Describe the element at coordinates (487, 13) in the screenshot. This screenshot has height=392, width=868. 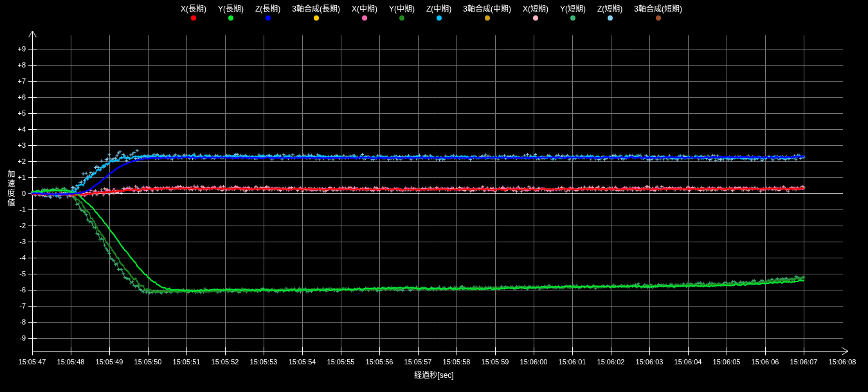
I see `legend-item: 3軸合成(中期)` at that location.